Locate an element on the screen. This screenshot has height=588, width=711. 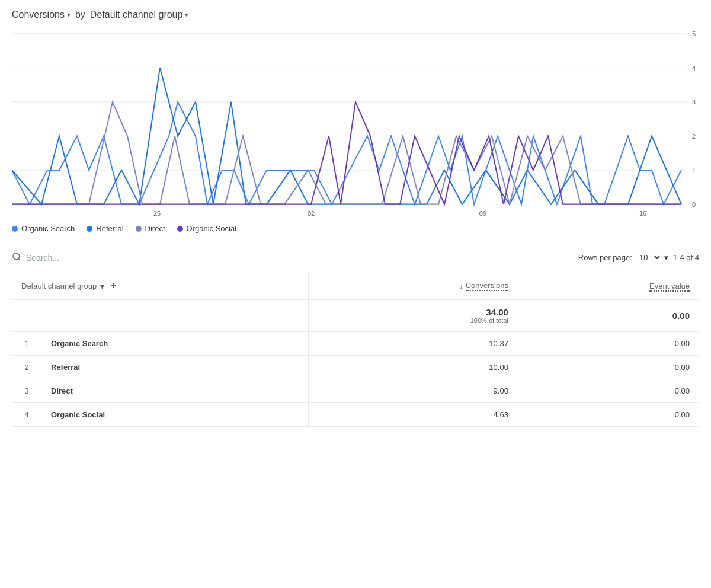
col-header-event-value: Event value is located at coordinates (608, 286).